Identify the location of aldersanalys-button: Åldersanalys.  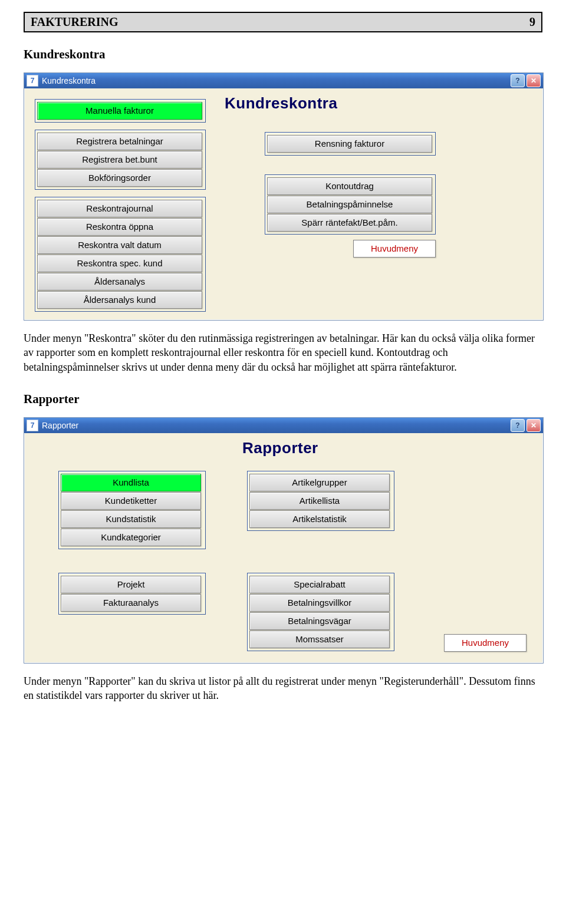
(120, 282).